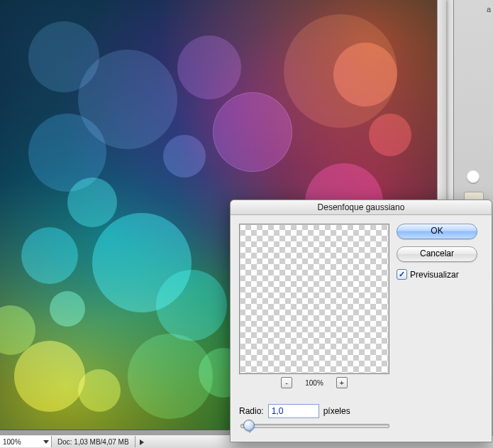 The height and width of the screenshot is (448, 493). Describe the element at coordinates (401, 274) in the screenshot. I see `preview-checkbox: ✓` at that location.